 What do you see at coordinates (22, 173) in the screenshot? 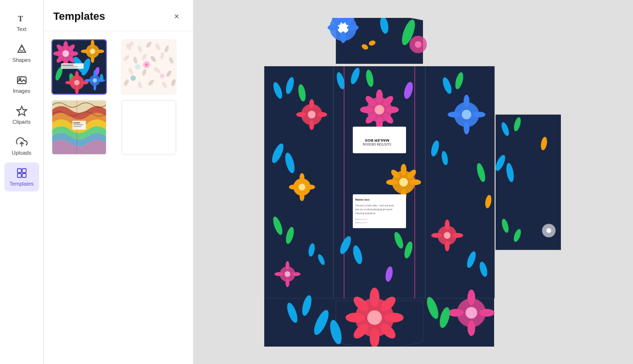
I see `templates-icon` at bounding box center [22, 173].